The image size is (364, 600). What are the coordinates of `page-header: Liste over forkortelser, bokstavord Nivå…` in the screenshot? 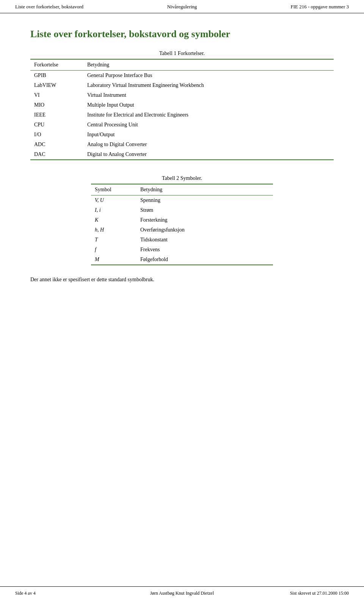 It's located at (182, 7).